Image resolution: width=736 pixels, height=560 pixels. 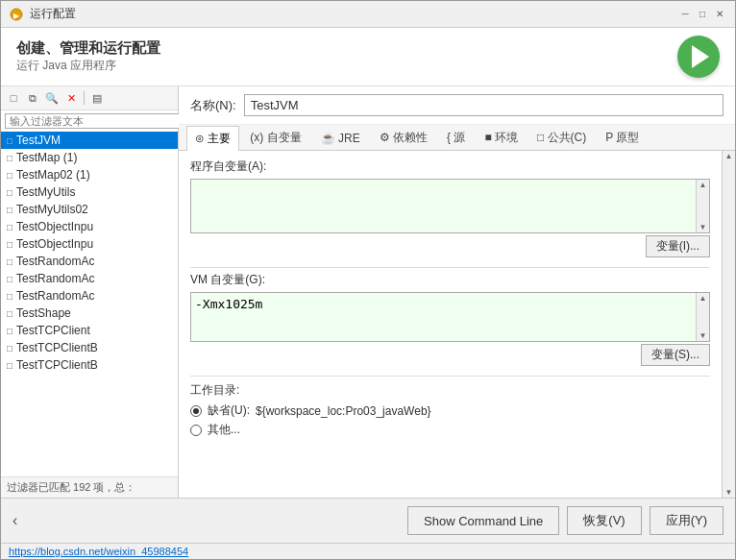 I want to click on filter-config-button: ▤, so click(x=97, y=98).